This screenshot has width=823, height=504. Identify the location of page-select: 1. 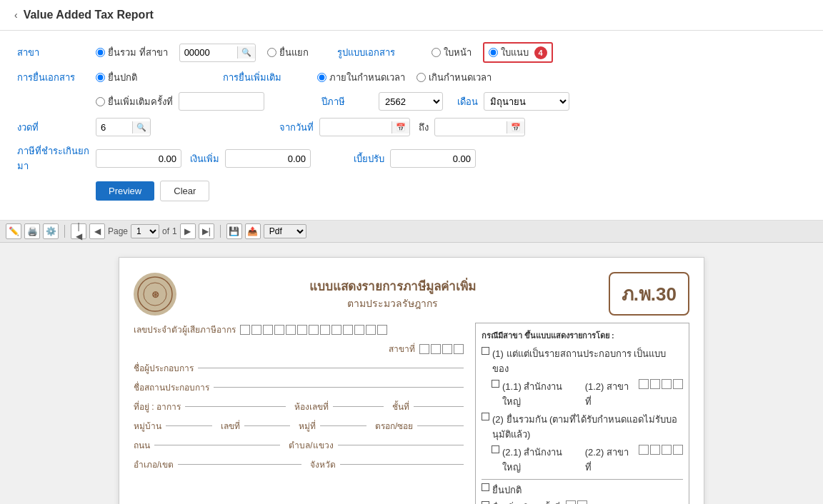
(145, 231).